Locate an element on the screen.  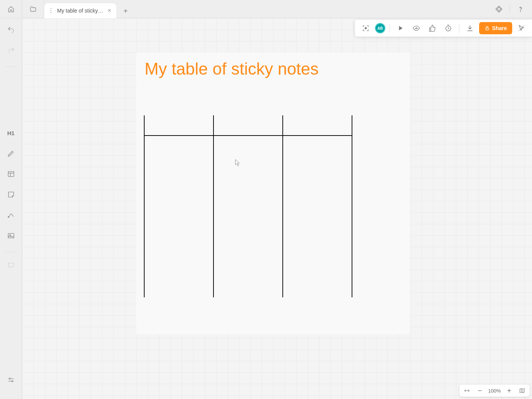
fit-button is located at coordinates (467, 391).